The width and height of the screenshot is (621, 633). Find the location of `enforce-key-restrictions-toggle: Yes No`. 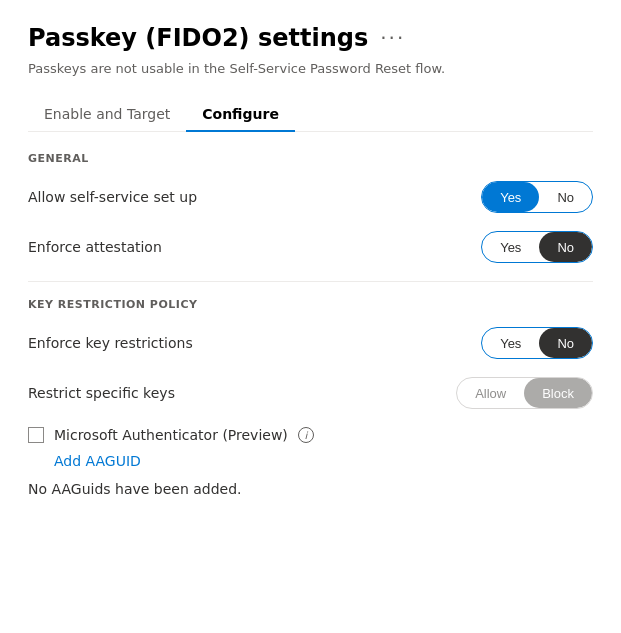

enforce-key-restrictions-toggle: Yes No is located at coordinates (537, 343).